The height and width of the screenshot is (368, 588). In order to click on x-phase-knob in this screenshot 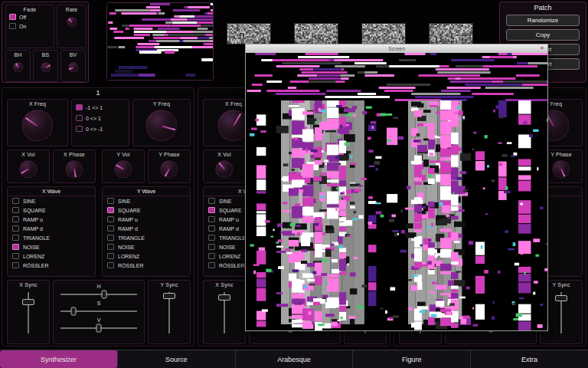, I will do `click(74, 169)`.